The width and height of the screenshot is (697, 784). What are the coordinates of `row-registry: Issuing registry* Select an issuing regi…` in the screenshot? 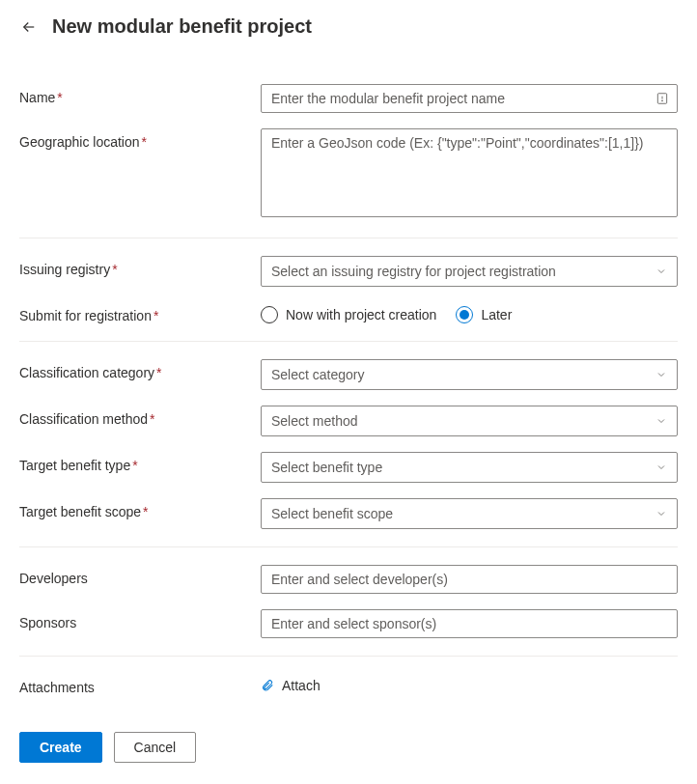 It's located at (348, 271).